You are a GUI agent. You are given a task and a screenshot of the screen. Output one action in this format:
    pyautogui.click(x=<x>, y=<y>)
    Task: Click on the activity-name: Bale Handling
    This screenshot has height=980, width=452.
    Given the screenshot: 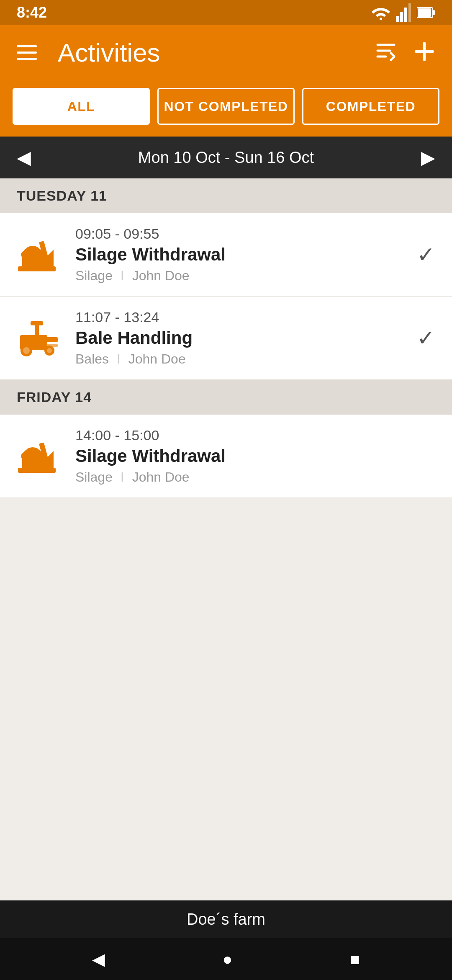 What is the action you would take?
    pyautogui.click(x=240, y=338)
    